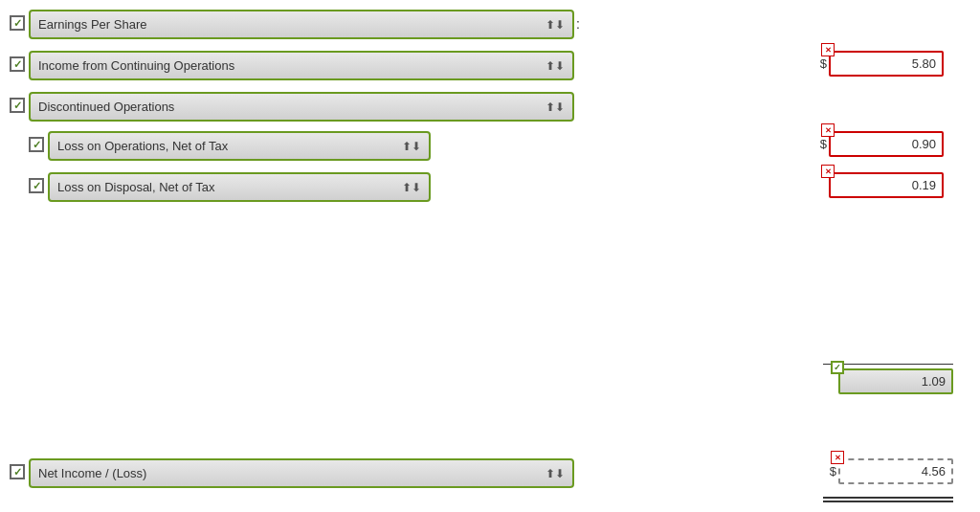  Describe the element at coordinates (896, 381) in the screenshot. I see `row-subtotal: ✓ 1.09` at that location.